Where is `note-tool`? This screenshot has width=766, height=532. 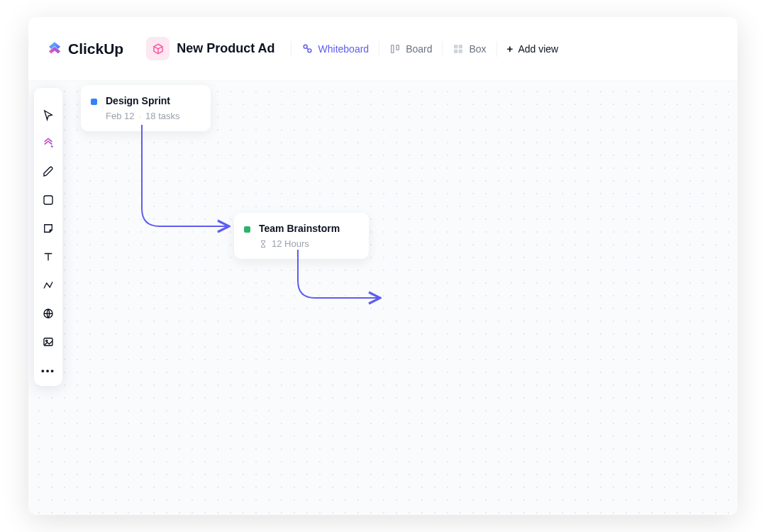 note-tool is located at coordinates (48, 228).